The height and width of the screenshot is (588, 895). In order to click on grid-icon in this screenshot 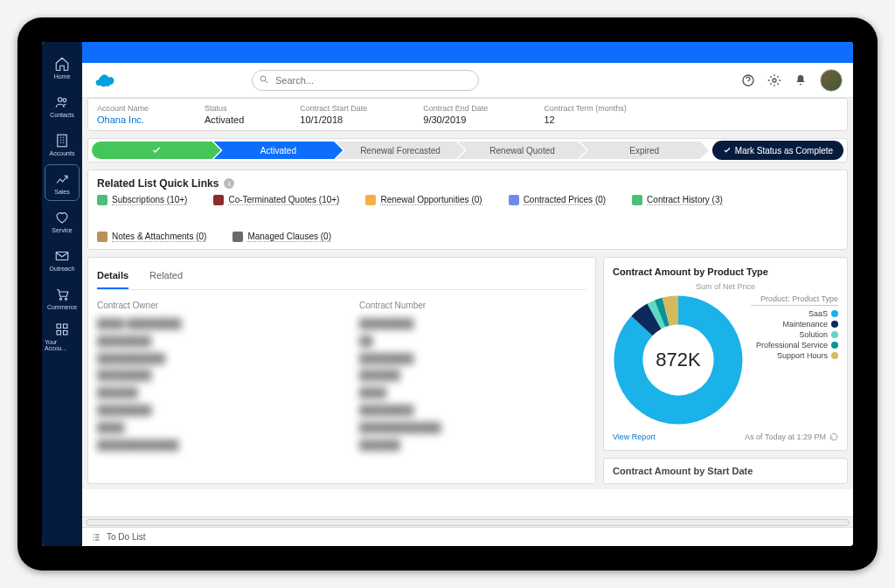, I will do `click(62, 329)`.